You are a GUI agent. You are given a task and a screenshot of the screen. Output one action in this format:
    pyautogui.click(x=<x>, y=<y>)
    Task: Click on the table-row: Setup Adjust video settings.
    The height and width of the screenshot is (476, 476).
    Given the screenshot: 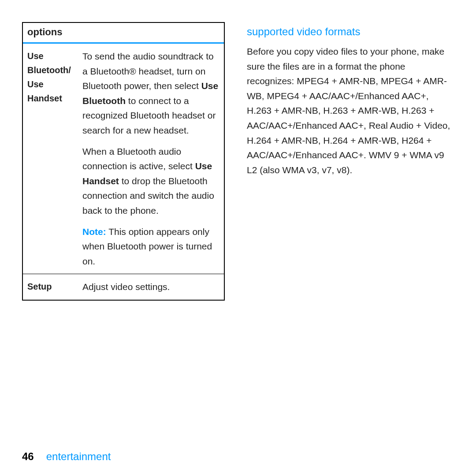 What is the action you would take?
    pyautogui.click(x=123, y=286)
    